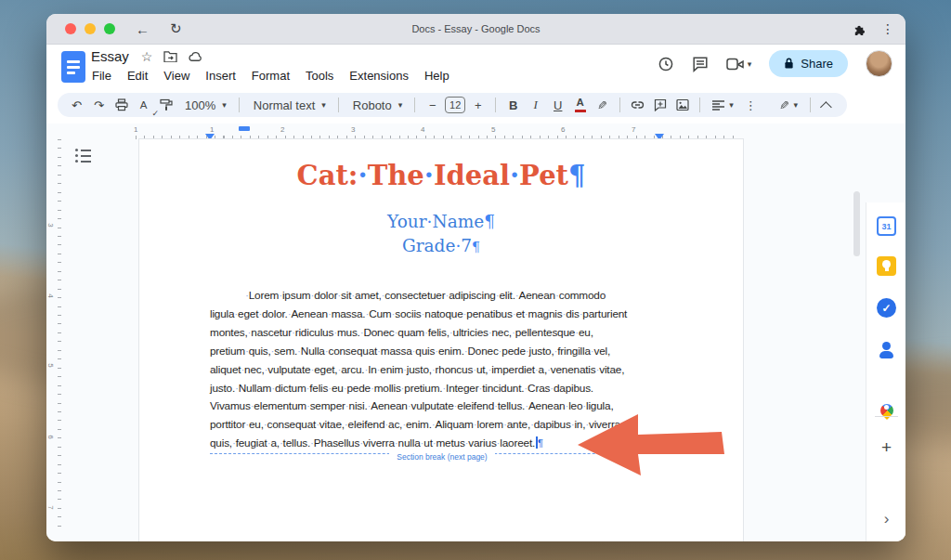 The width and height of the screenshot is (951, 560). What do you see at coordinates (828, 105) in the screenshot?
I see `hide-menus-button` at bounding box center [828, 105].